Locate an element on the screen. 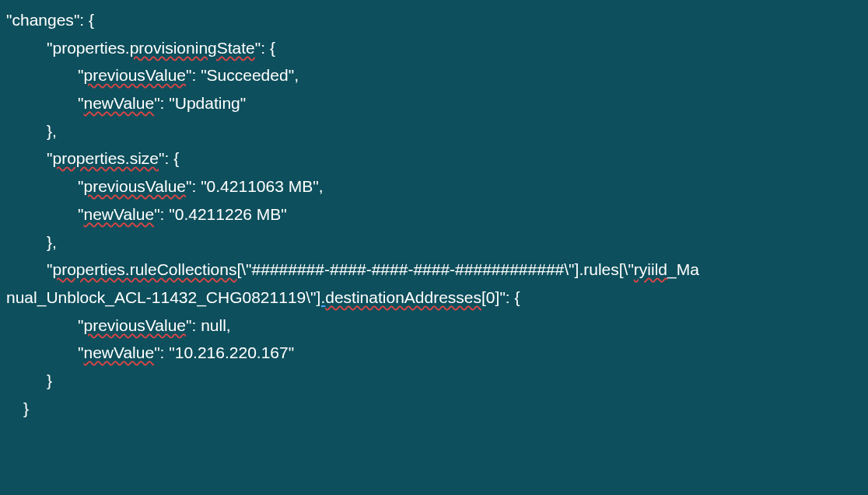 The image size is (868, 495). misspell: provisioningState is located at coordinates (193, 48).